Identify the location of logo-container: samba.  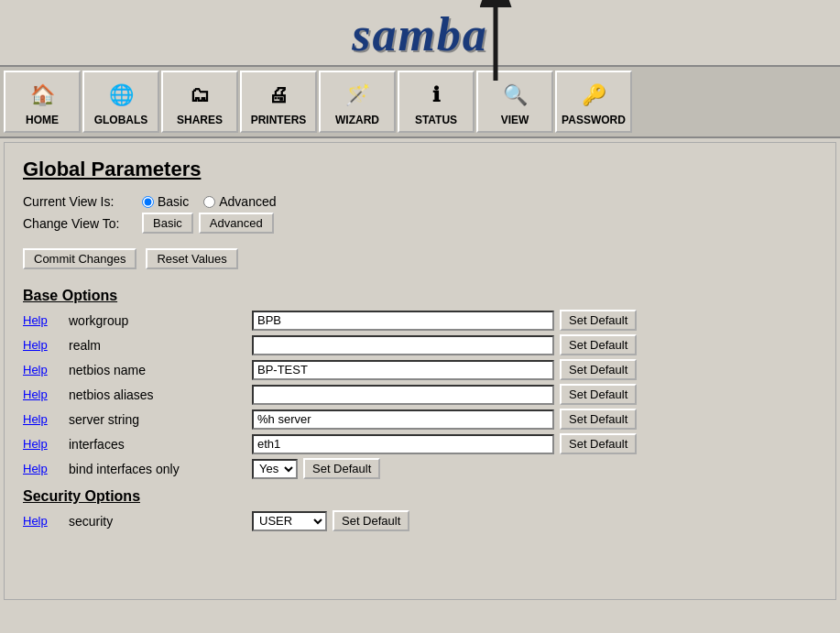
(420, 35).